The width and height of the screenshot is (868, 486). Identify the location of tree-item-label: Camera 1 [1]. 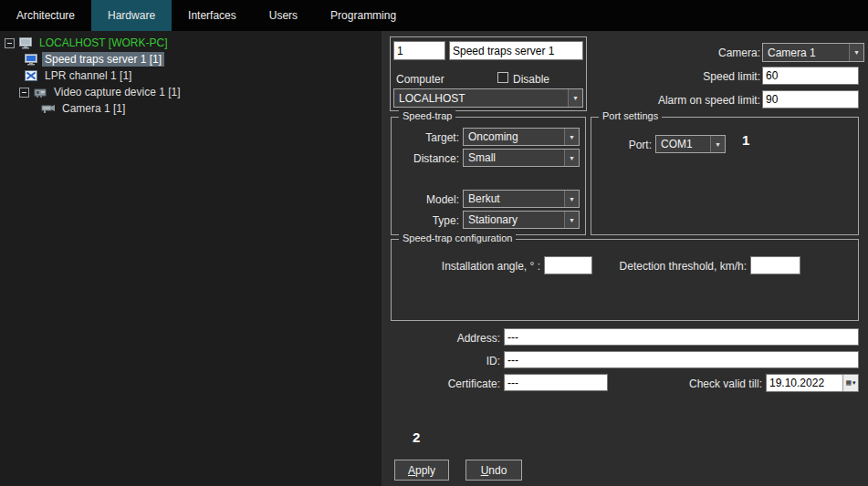
(93, 109).